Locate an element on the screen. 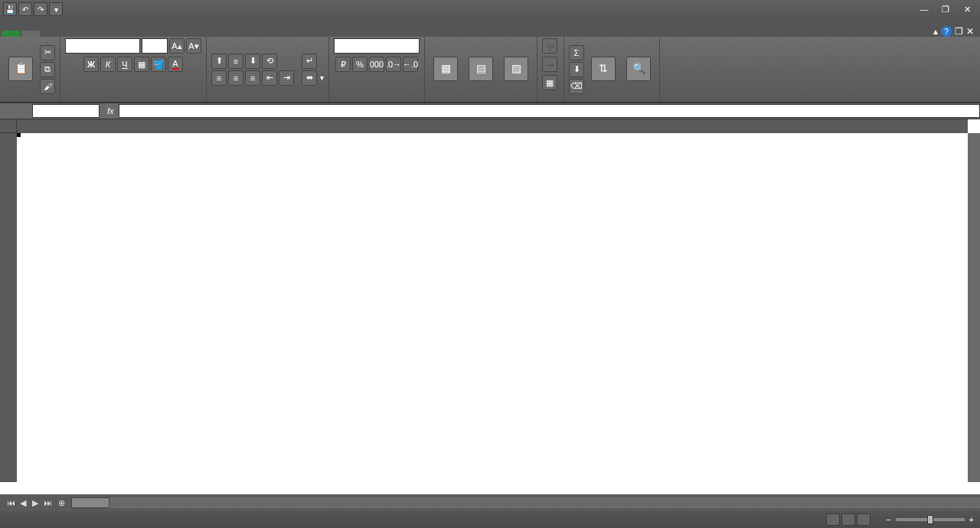 The height and width of the screenshot is (528, 980). tab-insert is located at coordinates (49, 34).